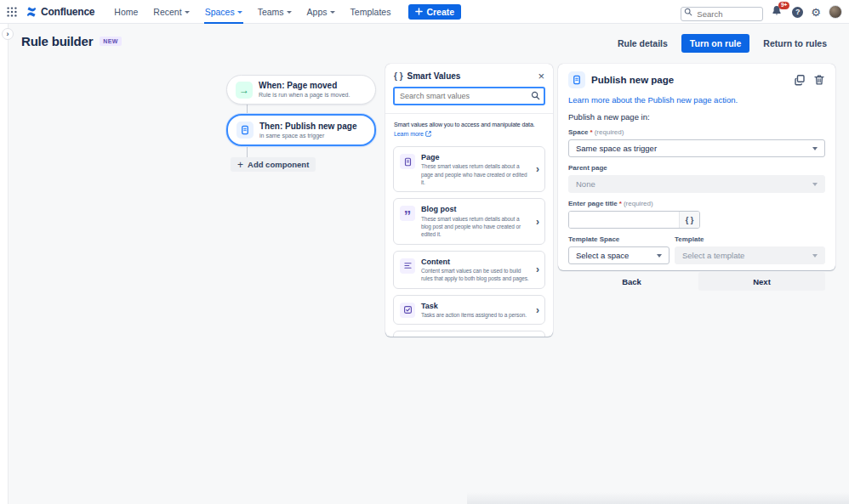 This screenshot has width=849, height=504. I want to click on config-intro: Publish a new page in:, so click(697, 117).